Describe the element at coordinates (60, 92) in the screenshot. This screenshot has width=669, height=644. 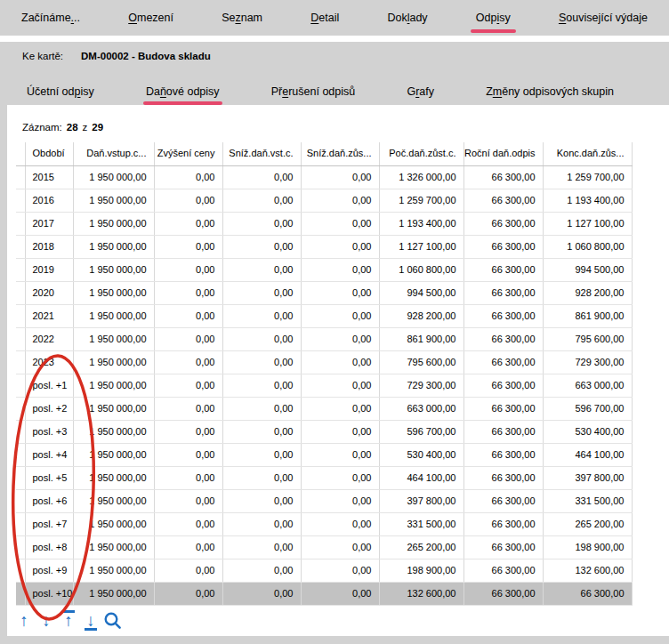
I see `subtab-label: Účetní odpisy` at that location.